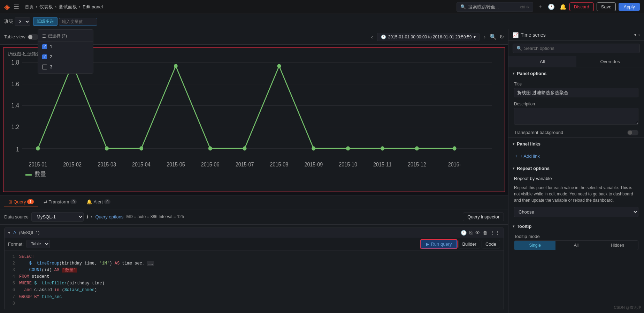 Image resolution: width=644 pixels, height=313 pixels. I want to click on tooltip-title: Tooltip, so click(524, 226).